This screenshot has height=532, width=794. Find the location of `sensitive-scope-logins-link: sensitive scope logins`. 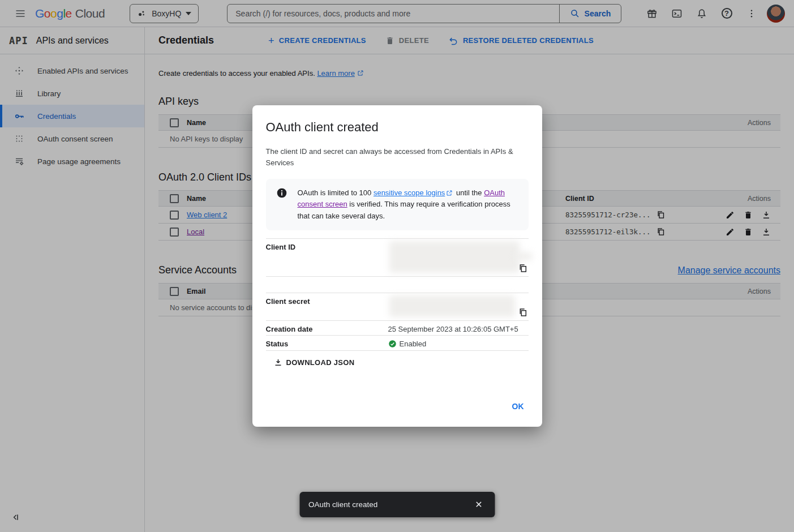

sensitive-scope-logins-link: sensitive scope logins is located at coordinates (409, 192).